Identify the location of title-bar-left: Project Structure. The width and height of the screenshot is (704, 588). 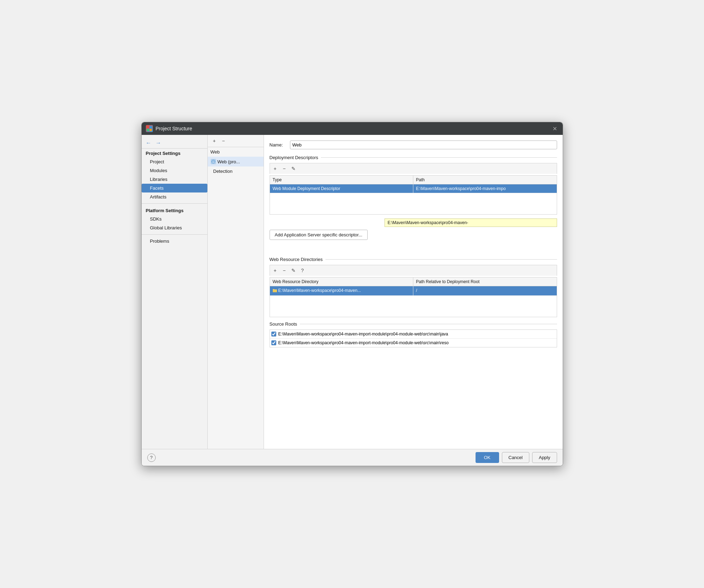
(169, 129).